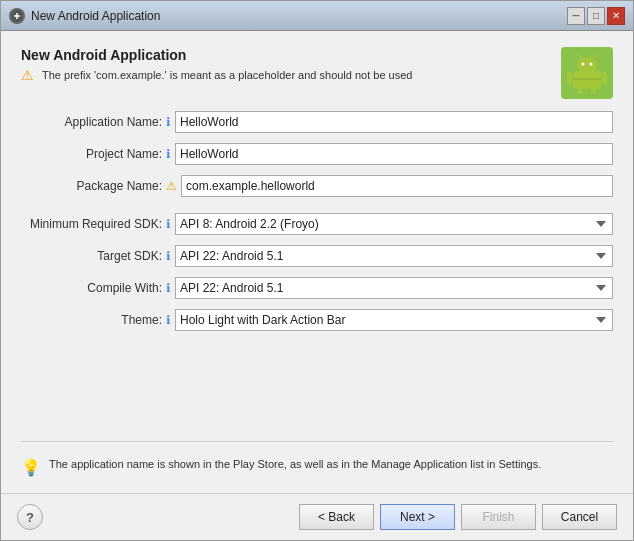  What do you see at coordinates (295, 464) in the screenshot?
I see `footer-info-text: The application name is shown in the Pla…` at bounding box center [295, 464].